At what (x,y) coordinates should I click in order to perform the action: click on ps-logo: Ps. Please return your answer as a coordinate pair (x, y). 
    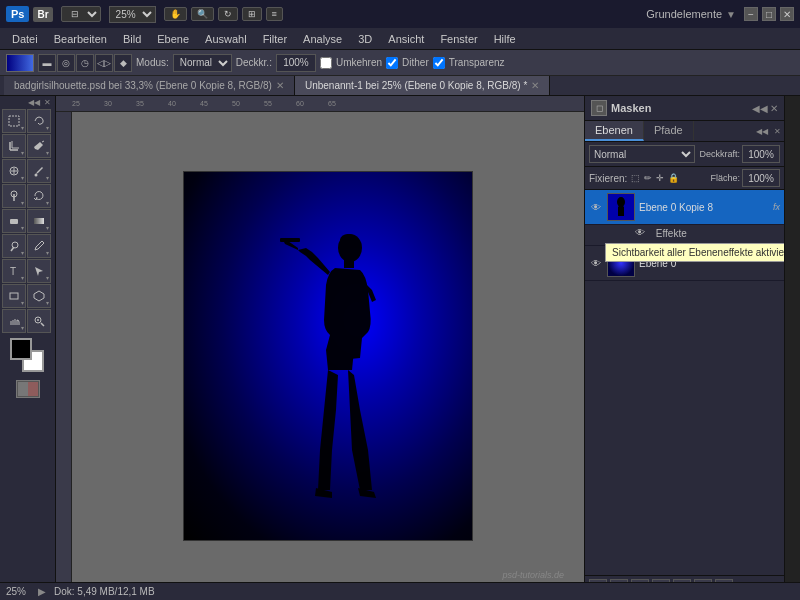
    Looking at the image, I should click on (18, 14).